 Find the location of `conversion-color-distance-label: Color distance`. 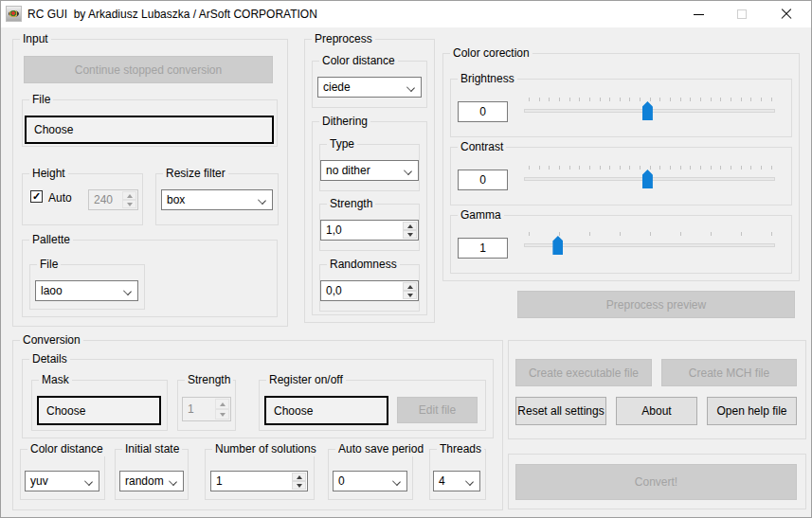

conversion-color-distance-label: Color distance is located at coordinates (66, 449).